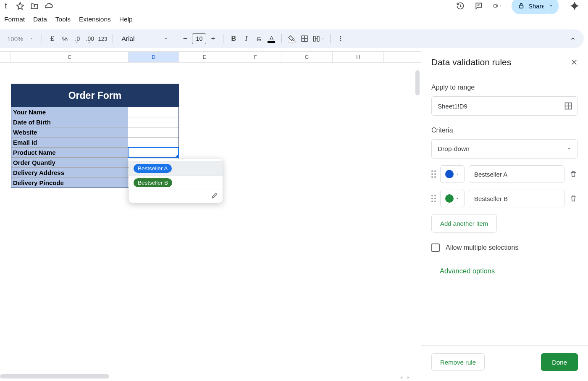  I want to click on comments-icon, so click(479, 6).